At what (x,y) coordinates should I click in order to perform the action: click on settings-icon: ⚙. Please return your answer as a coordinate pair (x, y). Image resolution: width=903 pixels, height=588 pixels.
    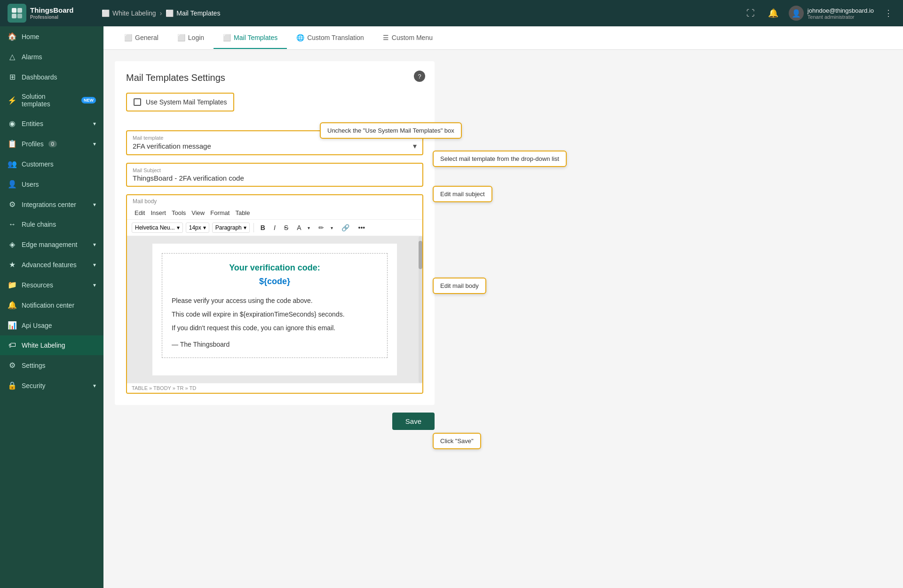
    Looking at the image, I should click on (12, 365).